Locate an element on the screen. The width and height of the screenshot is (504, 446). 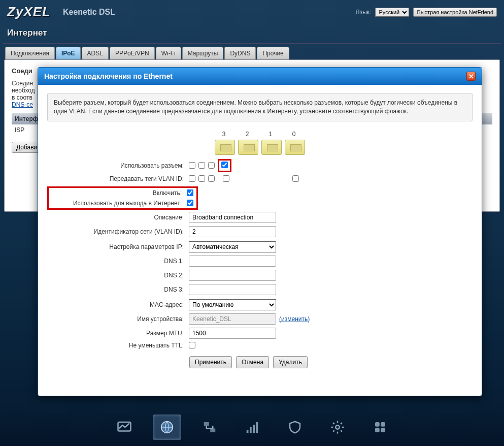
device-name-input is located at coordinates (232, 319).